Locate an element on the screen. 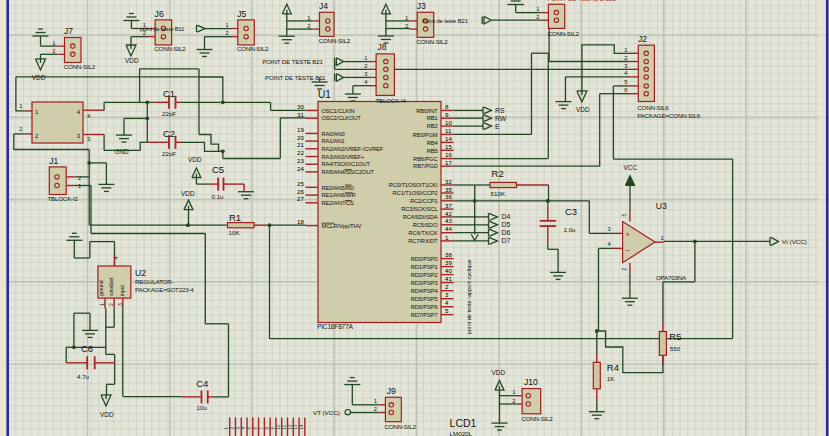 The height and width of the screenshot is (436, 829). svg-text: R1 is located at coordinates (235, 218).